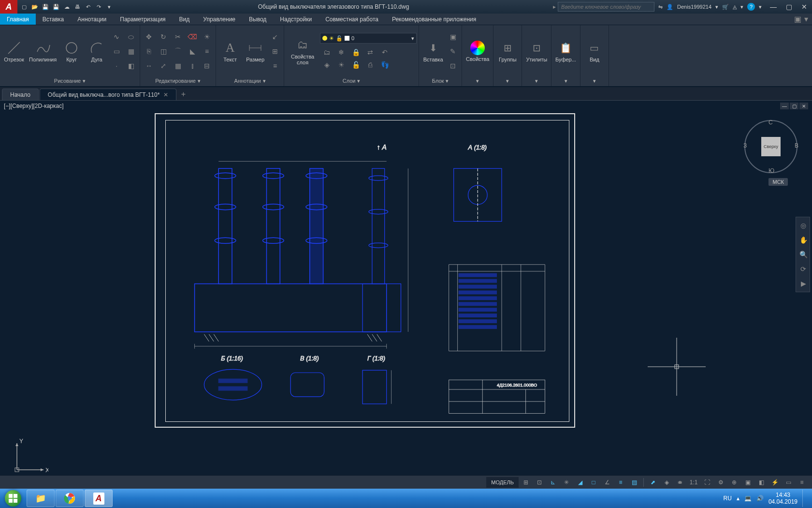  I want to click on panel-layers-title: Слои▾, so click(351, 81).